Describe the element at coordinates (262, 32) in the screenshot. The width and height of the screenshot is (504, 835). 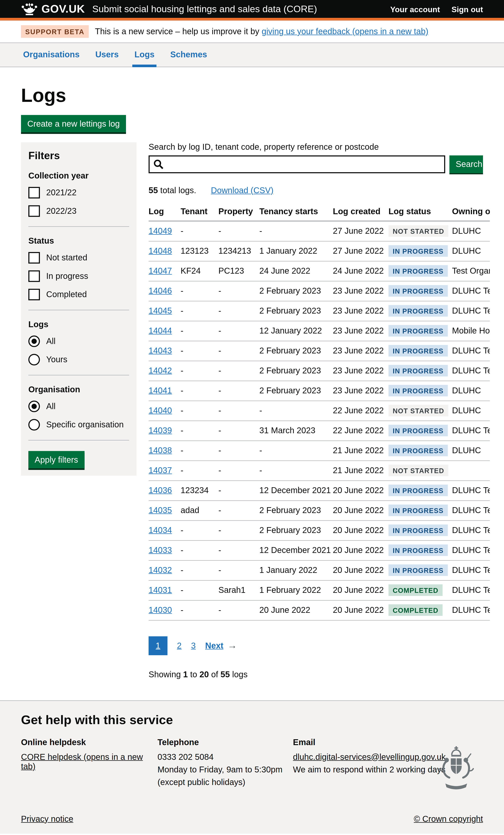
I see `phase-banner-text: This is a new service – help us improve …` at that location.